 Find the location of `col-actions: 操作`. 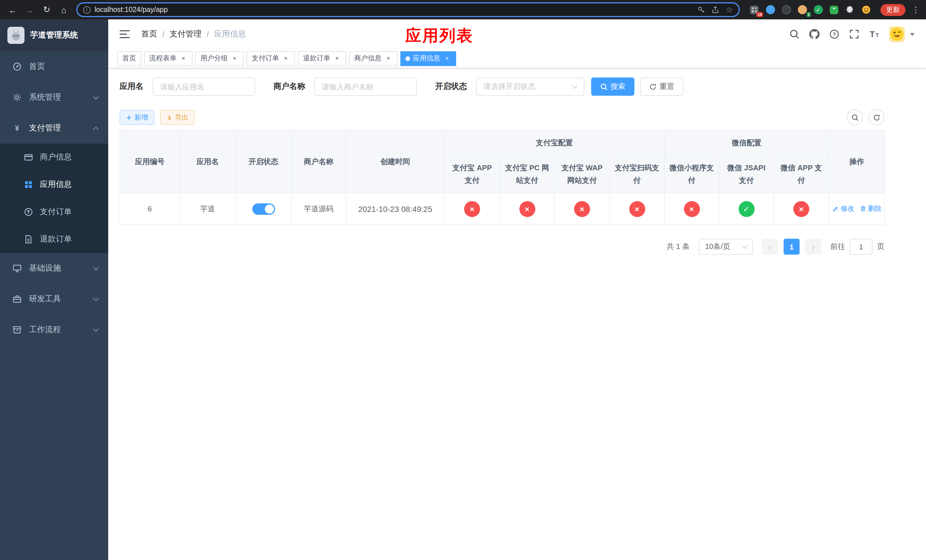

col-actions: 操作 is located at coordinates (857, 162).